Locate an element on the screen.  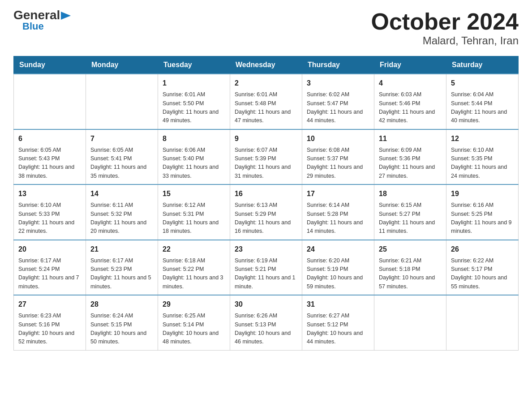
day-number: 21 is located at coordinates (122, 249).